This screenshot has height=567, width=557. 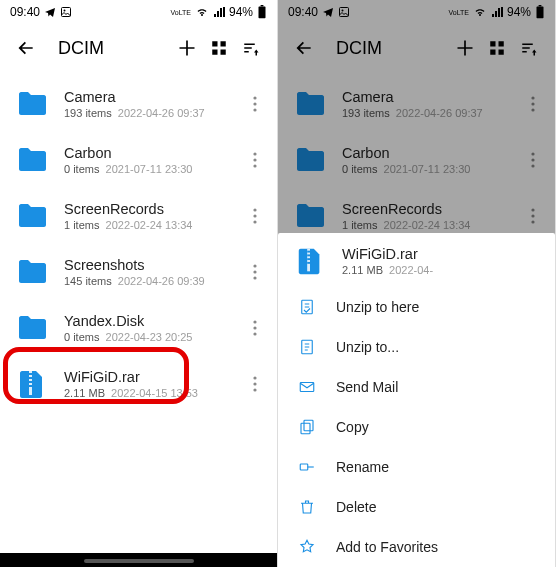 I want to click on sheet-item: Add to Favorites, so click(x=416, y=547).